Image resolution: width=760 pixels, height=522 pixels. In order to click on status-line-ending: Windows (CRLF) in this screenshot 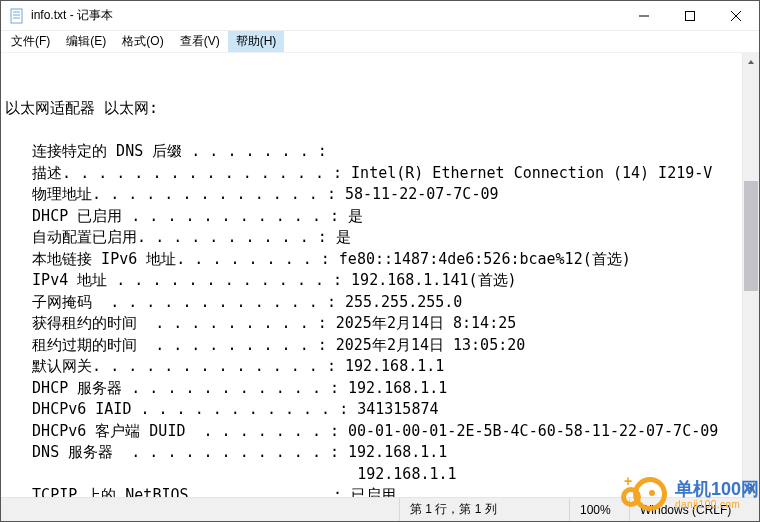, I will do `click(694, 510)`.